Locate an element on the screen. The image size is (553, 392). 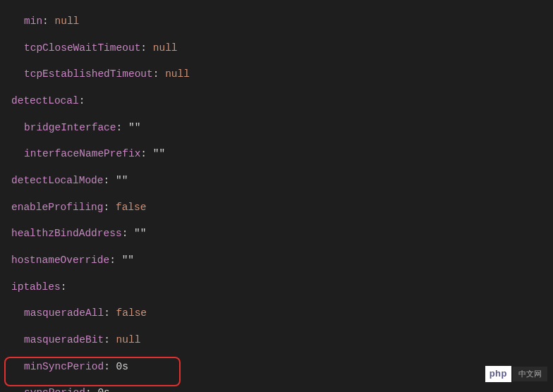
yaml-line: tcpCloseWaitTimeout: null is located at coordinates (276, 48).